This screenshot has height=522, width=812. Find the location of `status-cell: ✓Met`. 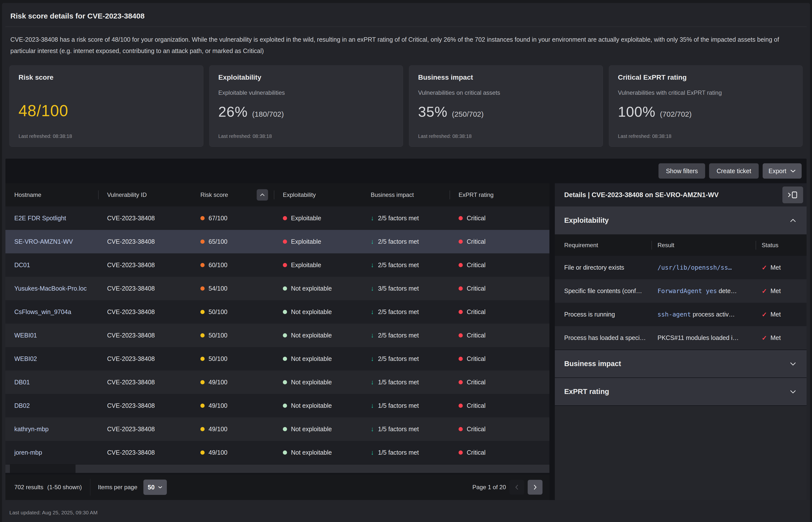

status-cell: ✓Met is located at coordinates (778, 315).